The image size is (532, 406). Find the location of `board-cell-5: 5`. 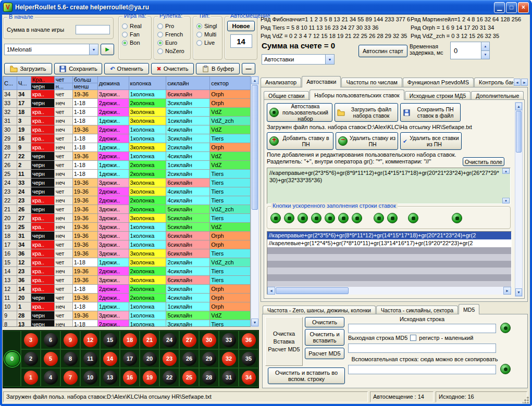

board-cell-5: 5 is located at coordinates (51, 359).